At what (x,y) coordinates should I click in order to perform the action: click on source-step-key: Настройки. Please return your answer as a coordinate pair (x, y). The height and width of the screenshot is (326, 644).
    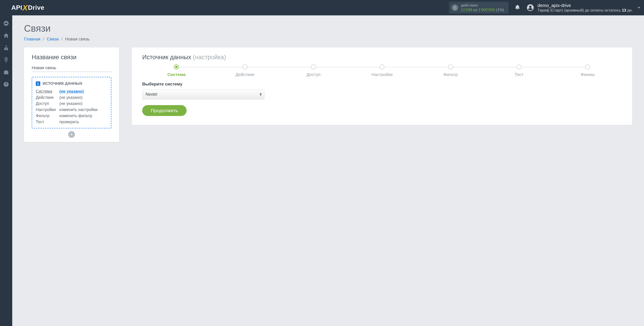
    Looking at the image, I should click on (46, 110).